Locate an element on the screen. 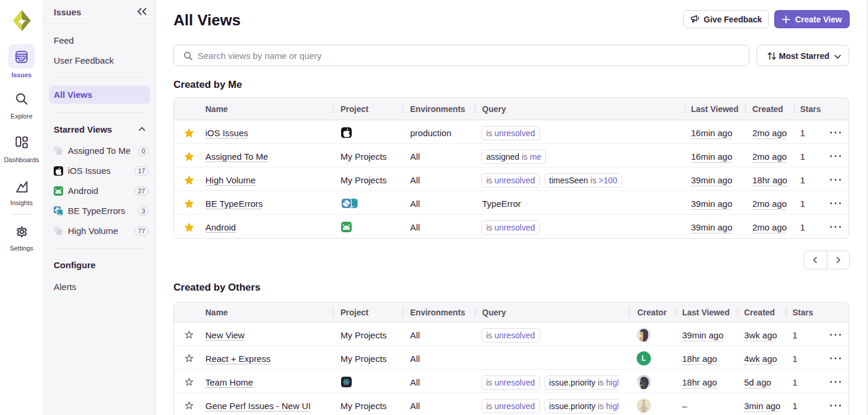  svg-text: L is located at coordinates (643, 358).